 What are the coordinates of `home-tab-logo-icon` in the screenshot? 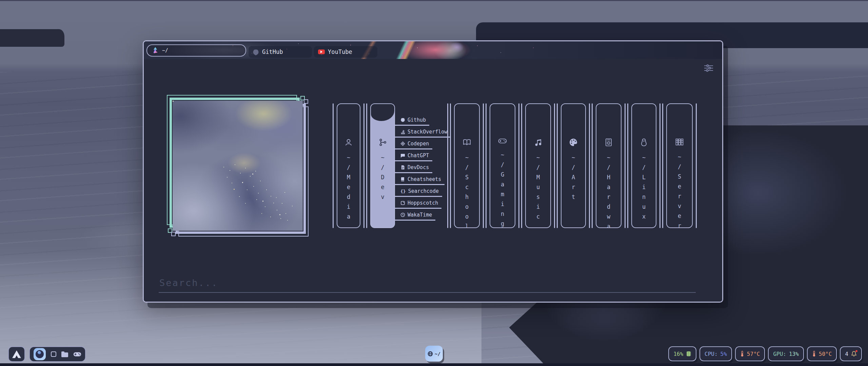 It's located at (155, 50).